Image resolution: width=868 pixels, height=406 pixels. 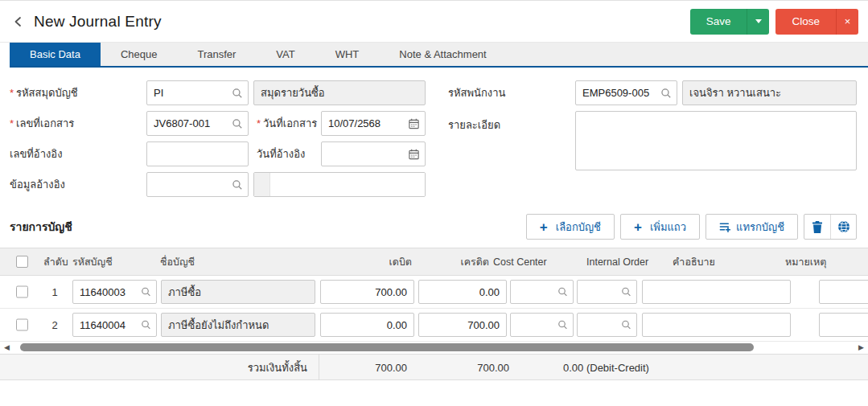 What do you see at coordinates (434, 228) in the screenshot?
I see `items-section-header: รายการบัญชี + เลือกบัญชี + เพิ่มแถว แทรก…` at bounding box center [434, 228].